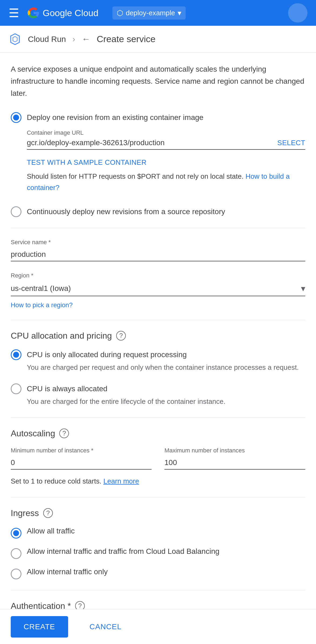  Describe the element at coordinates (158, 250) in the screenshot. I see `service-name-field: Service name *` at that location.